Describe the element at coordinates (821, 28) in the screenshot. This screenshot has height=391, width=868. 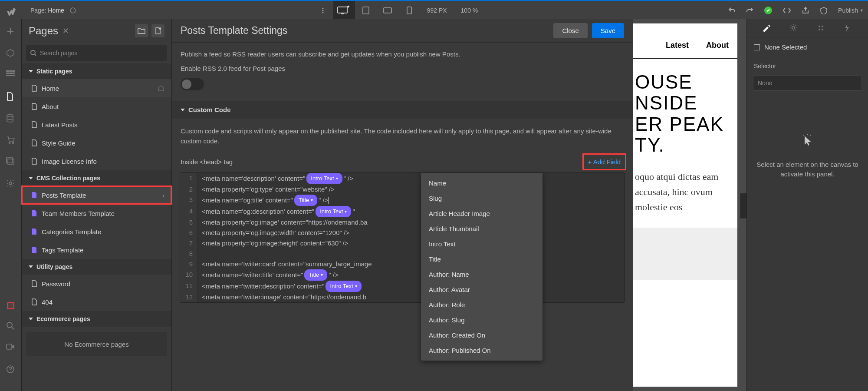
I see `style-manager-tab-icon` at that location.